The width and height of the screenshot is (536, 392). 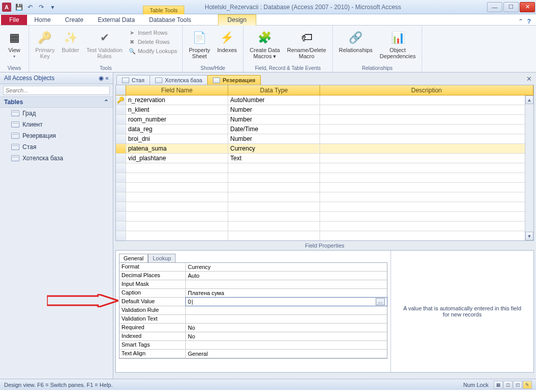 What do you see at coordinates (253, 320) in the screenshot?
I see `property-row: Validation Text` at bounding box center [253, 320].